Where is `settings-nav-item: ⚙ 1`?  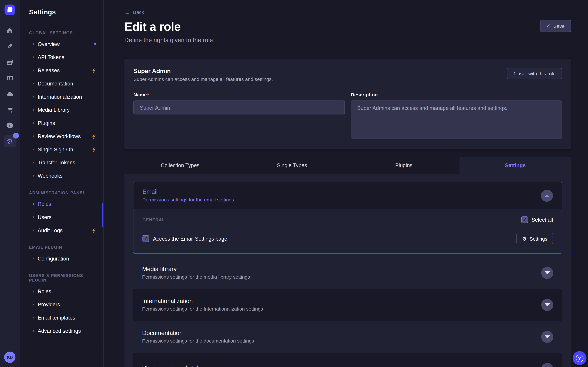 settings-nav-item: ⚙ 1 is located at coordinates (10, 141).